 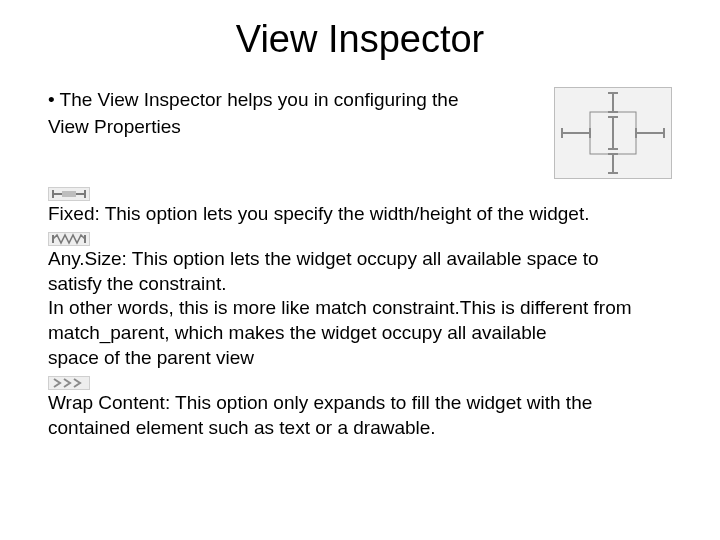 I want to click on wrap-l2: contained element such as text or a draw…, so click(x=360, y=428).